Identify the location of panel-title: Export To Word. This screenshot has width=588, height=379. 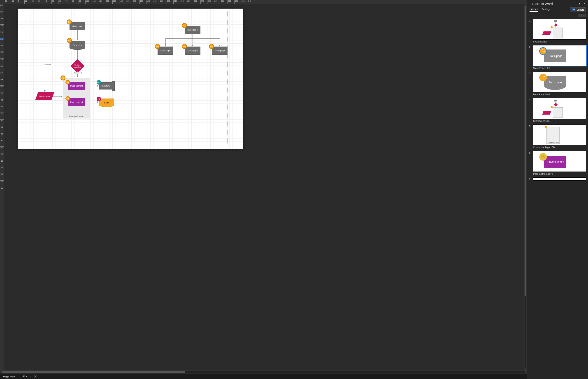
(553, 4).